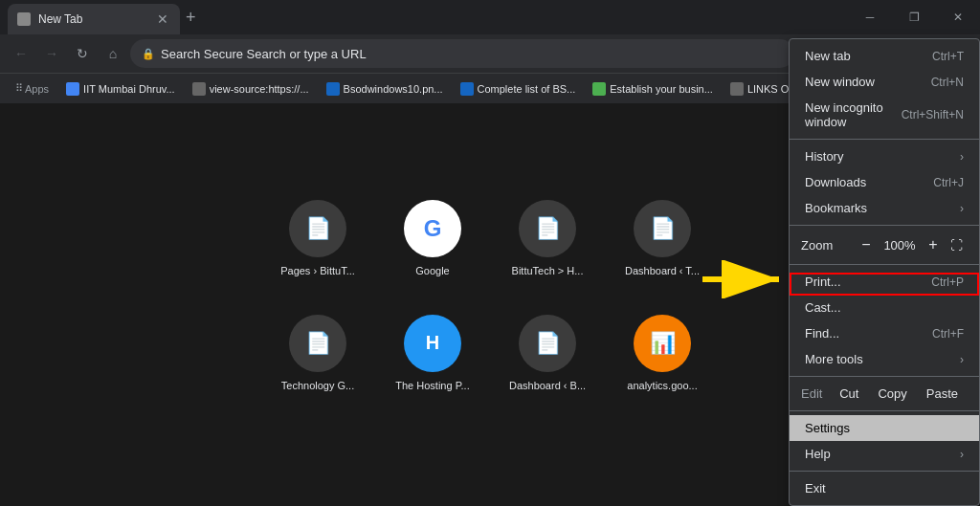  I want to click on shortcut-item-0: 📄 Pages › BittuT..., so click(318, 248).